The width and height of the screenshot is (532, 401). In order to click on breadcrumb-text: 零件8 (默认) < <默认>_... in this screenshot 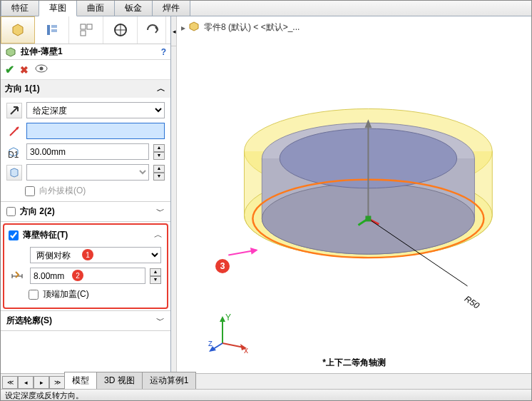, I will do `click(252, 27)`.